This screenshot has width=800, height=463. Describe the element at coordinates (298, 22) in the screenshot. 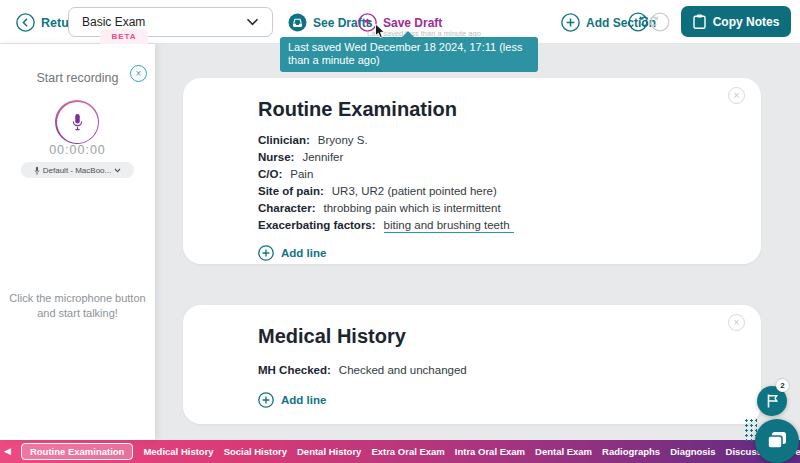

I see `drafts-inbox-icon` at that location.